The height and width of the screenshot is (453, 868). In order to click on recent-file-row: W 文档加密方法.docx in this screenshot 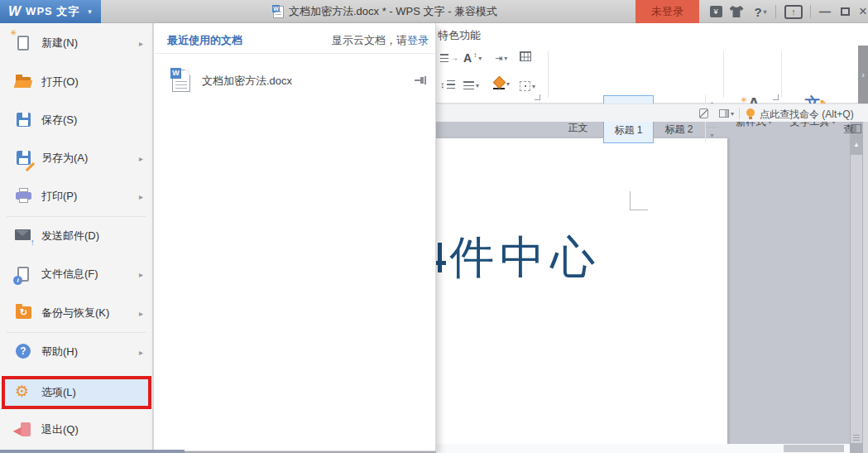, I will do `click(295, 81)`.